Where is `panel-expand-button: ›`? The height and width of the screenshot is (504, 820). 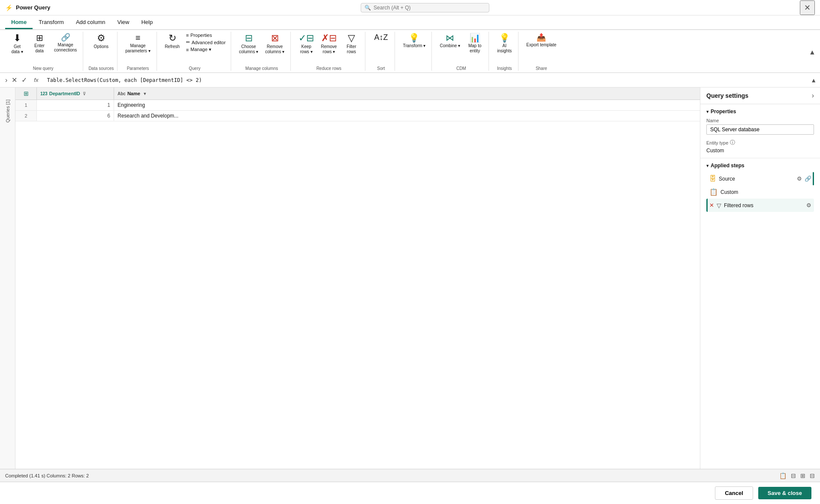
panel-expand-button: › is located at coordinates (813, 96).